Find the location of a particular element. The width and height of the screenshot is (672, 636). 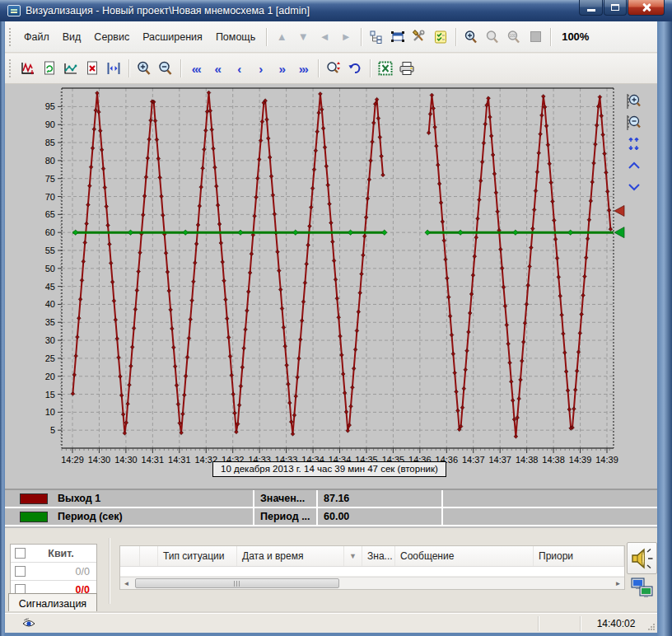

scrollbar-track is located at coordinates (372, 583).